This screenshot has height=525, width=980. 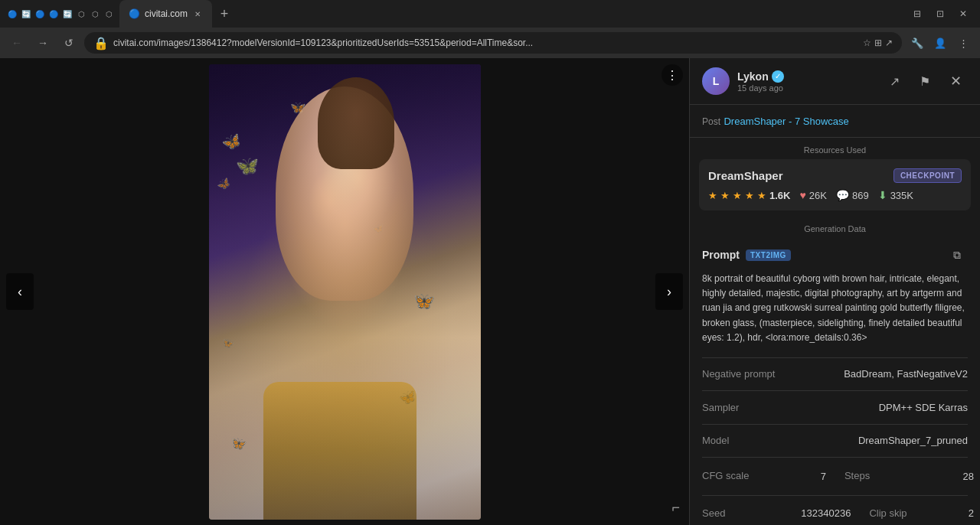 I want to click on active-tab: 🔵 civitai.com ✕, so click(x=165, y=14).